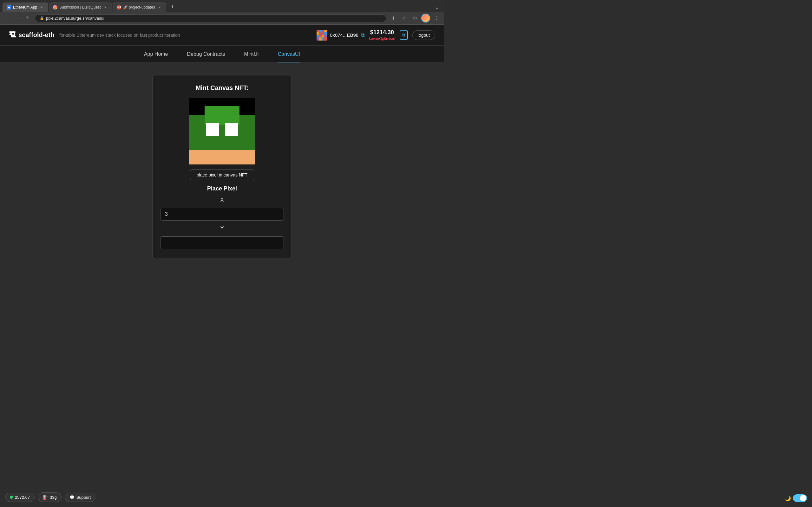 The image size is (812, 507). Describe the element at coordinates (9, 7) in the screenshot. I see `tab-favicon-eth: ◆` at that location.